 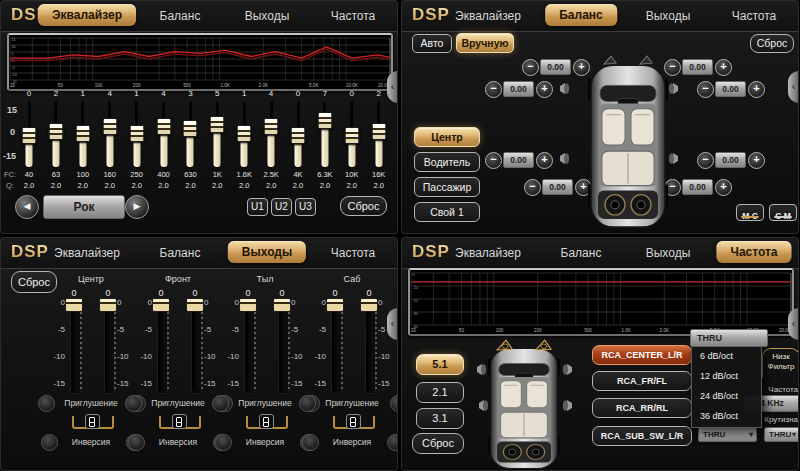 What do you see at coordinates (750, 212) in the screenshot?
I see `mc-mode-button: M C` at bounding box center [750, 212].